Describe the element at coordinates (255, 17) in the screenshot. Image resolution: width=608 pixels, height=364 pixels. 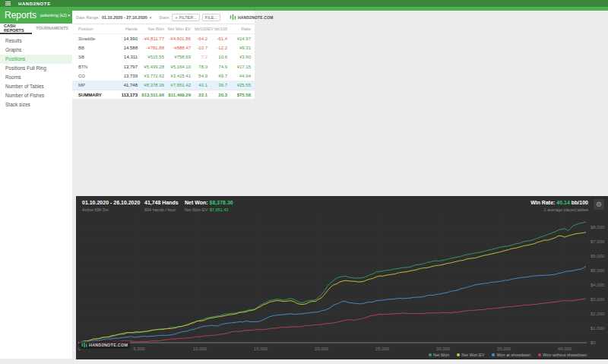
I see `brand-text: HAND2NOTE.COM` at that location.